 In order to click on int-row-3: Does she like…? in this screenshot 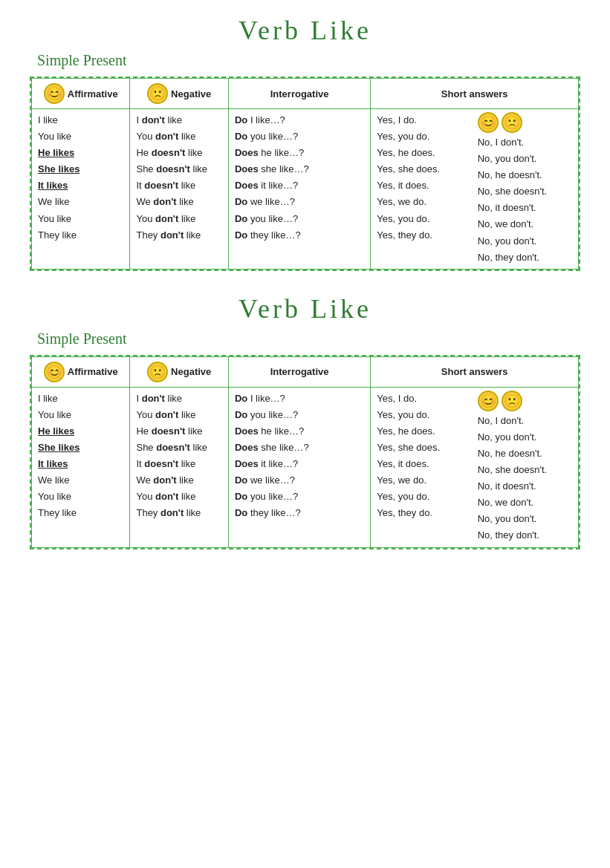, I will do `click(299, 448)`.